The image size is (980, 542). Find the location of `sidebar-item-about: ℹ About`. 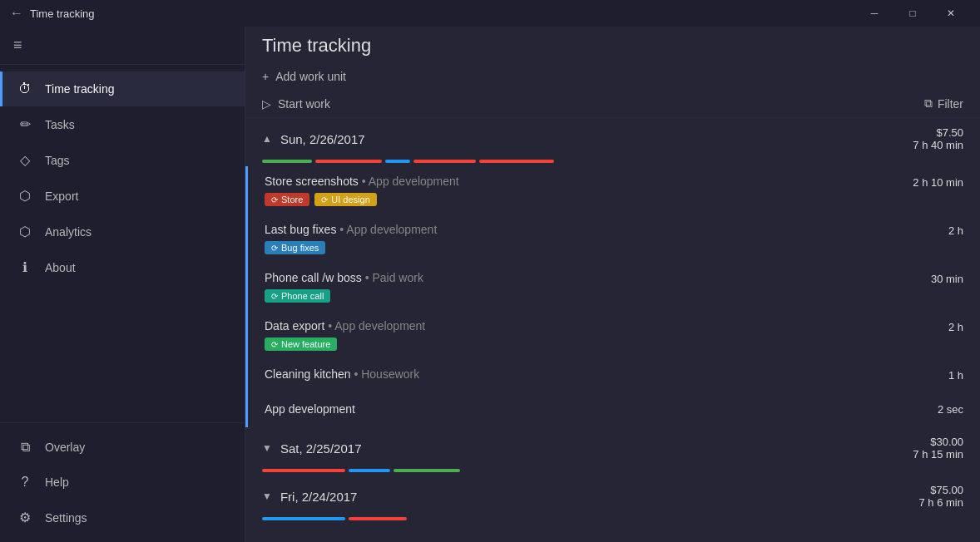

sidebar-item-about: ℹ About is located at coordinates (122, 268).